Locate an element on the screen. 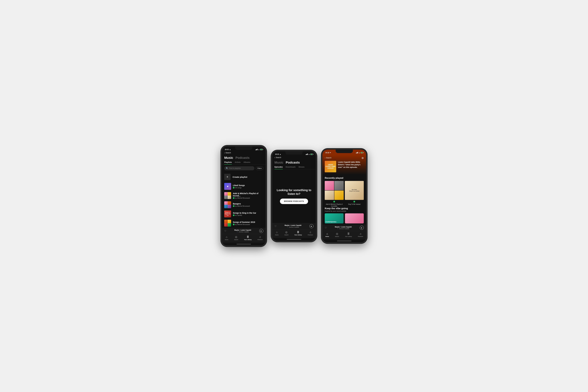  playlist-summer-1: Songs of Summer 2019 ♪ by Mitchel Brouss… is located at coordinates (244, 223).